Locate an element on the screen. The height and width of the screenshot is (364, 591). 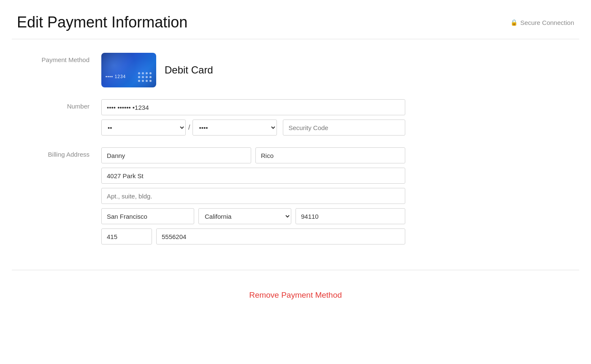
phone-number-input is located at coordinates (281, 236).